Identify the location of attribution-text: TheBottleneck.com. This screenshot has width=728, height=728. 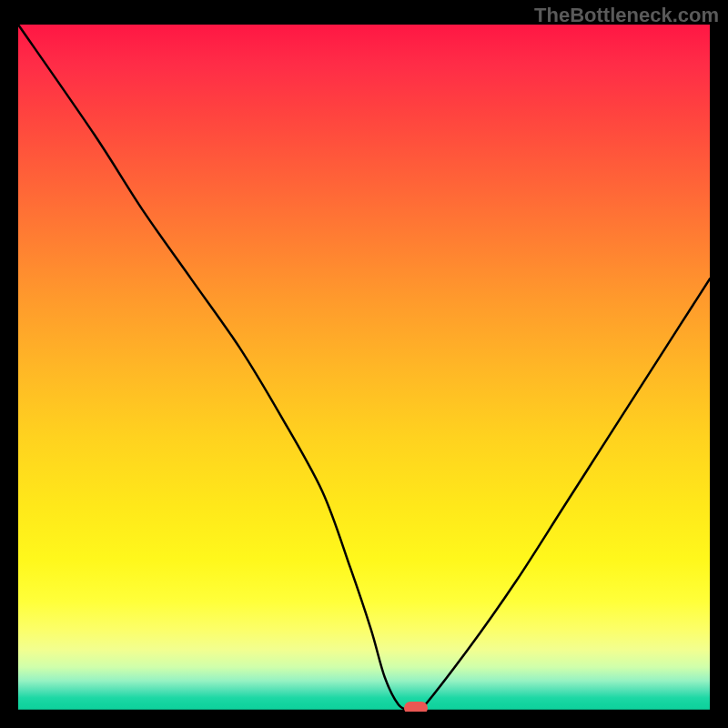
(626, 15).